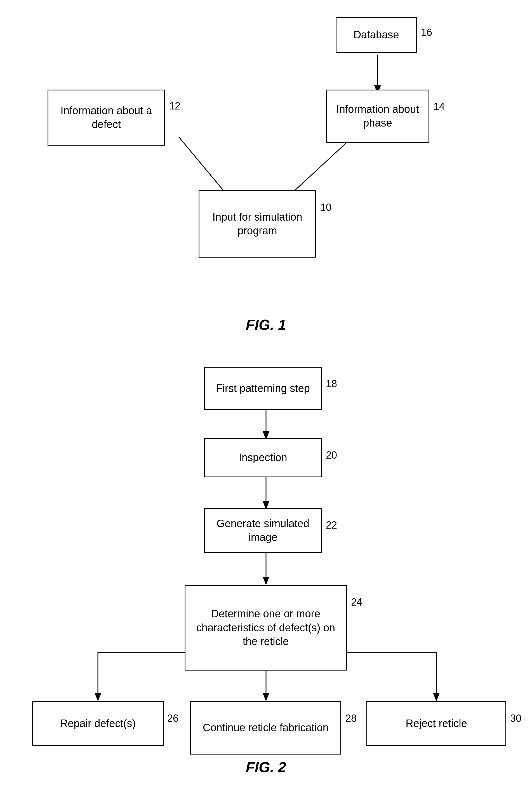 This screenshot has width=532, height=787. I want to click on gen-sim-box: Generate simulated image, so click(263, 531).